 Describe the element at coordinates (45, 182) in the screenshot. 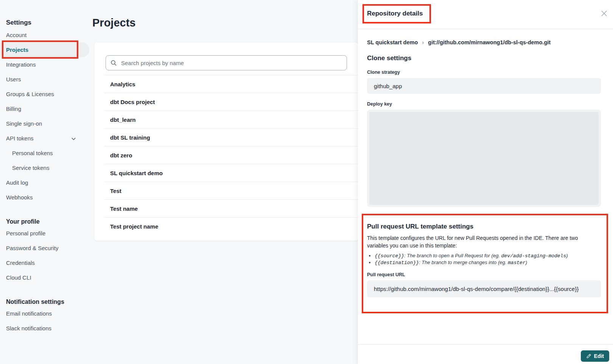

I see `settings-sidebar: Settings Account Projects Integrations U…` at that location.